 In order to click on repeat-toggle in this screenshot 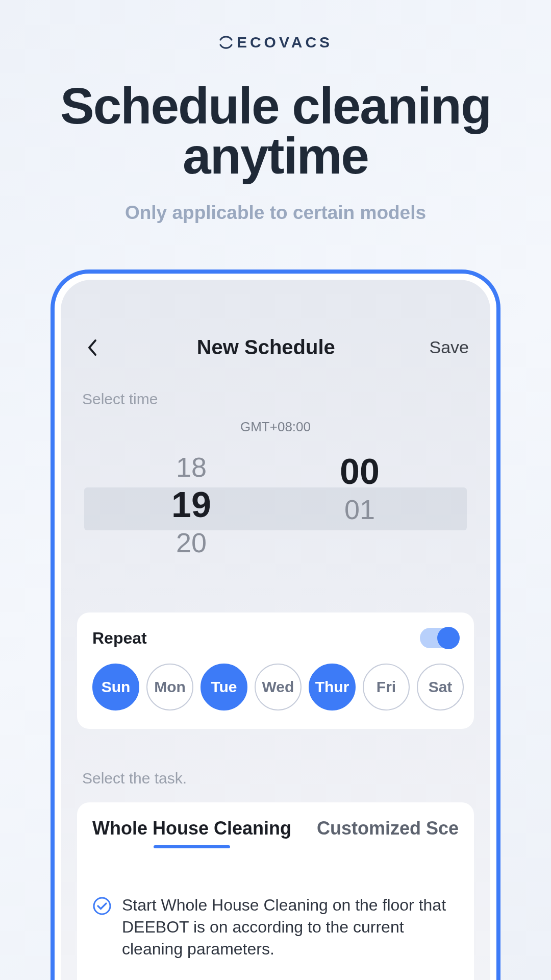, I will do `click(439, 638)`.